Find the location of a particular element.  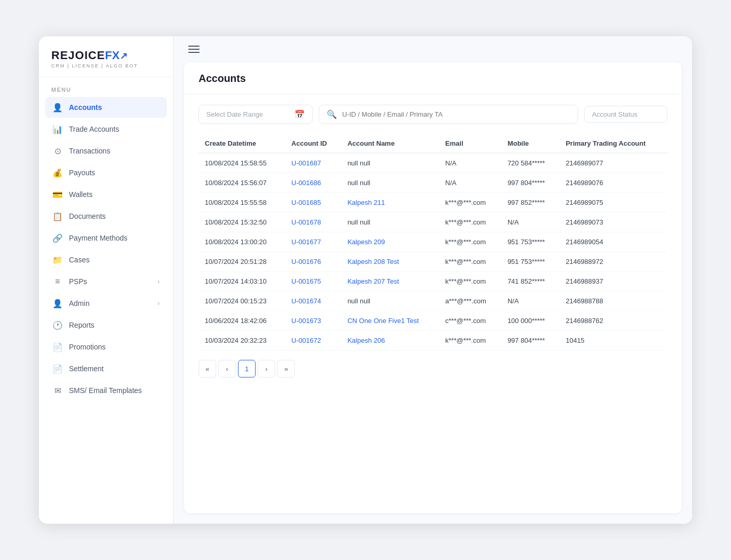

pagination-first: « is located at coordinates (207, 369).